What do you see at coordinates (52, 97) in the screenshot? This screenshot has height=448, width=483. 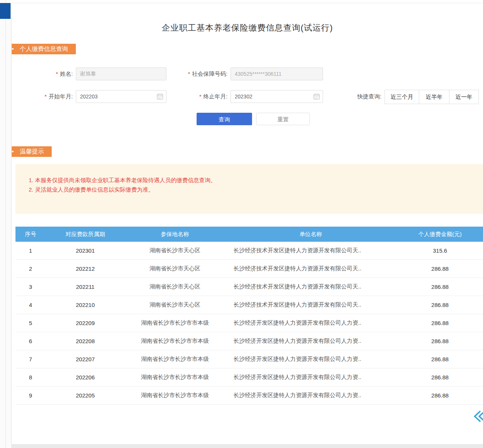 I see `start-month-label: *开始年月:` at bounding box center [52, 97].